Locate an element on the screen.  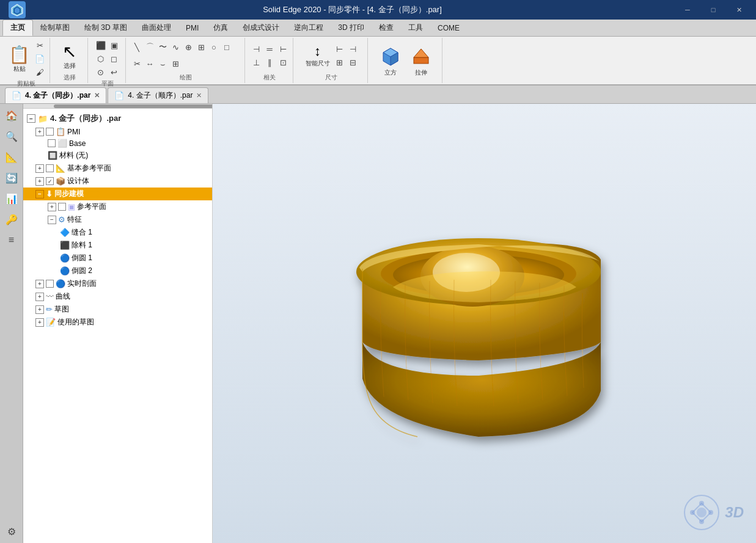
menu-tab-tools: 工具 is located at coordinates (416, 28).